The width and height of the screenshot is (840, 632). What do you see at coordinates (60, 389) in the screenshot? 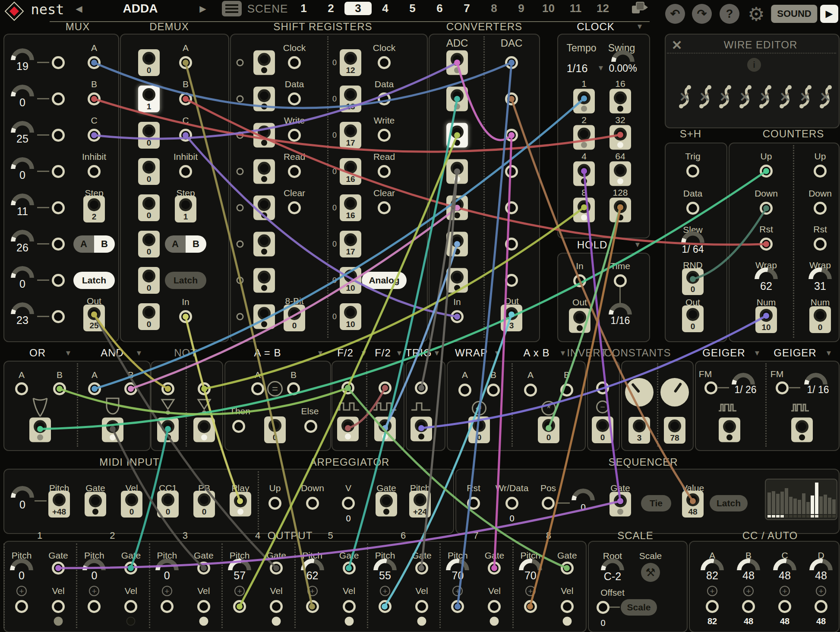
I see `or-b-jack` at bounding box center [60, 389].